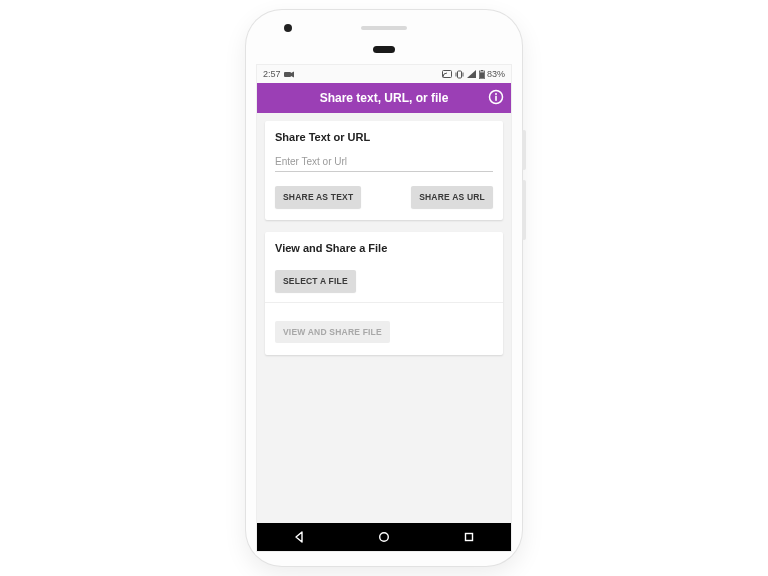  What do you see at coordinates (447, 74) in the screenshot?
I see `cast-icon` at bounding box center [447, 74].